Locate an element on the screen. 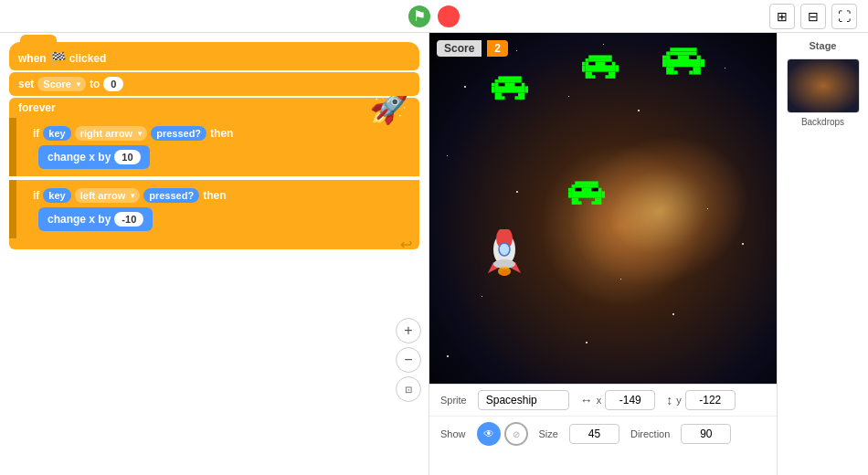 This screenshot has width=868, height=475. score-value: 2 is located at coordinates (497, 48).